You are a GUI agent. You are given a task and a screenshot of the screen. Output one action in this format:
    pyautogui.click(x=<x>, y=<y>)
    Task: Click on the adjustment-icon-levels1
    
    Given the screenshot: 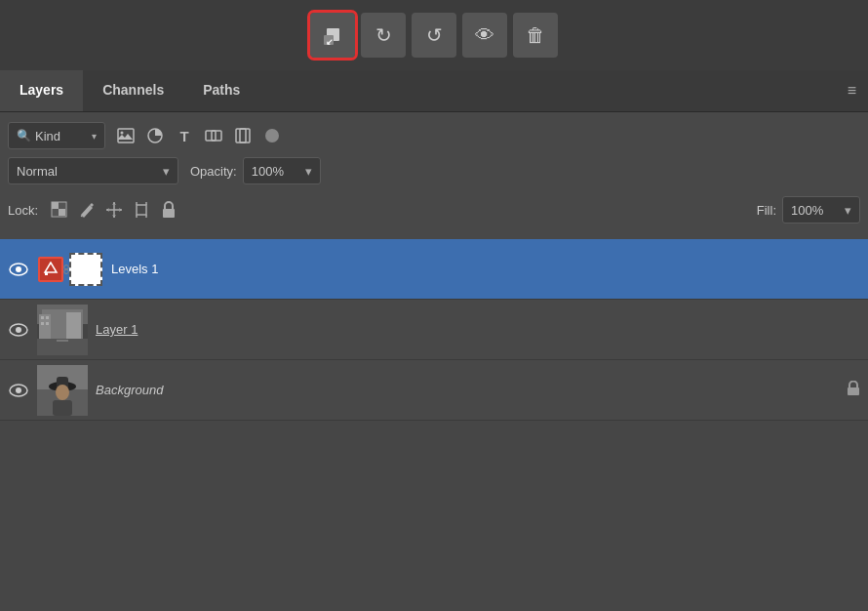 What is the action you would take?
    pyautogui.click(x=51, y=269)
    